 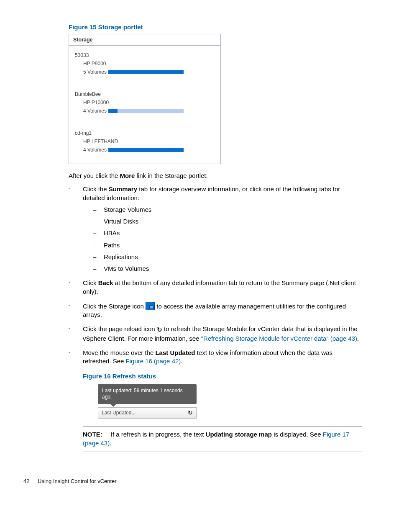 What do you see at coordinates (215, 334) in the screenshot?
I see `bullet-reload: Click the page reload icon ↻ to refresh …` at bounding box center [215, 334].